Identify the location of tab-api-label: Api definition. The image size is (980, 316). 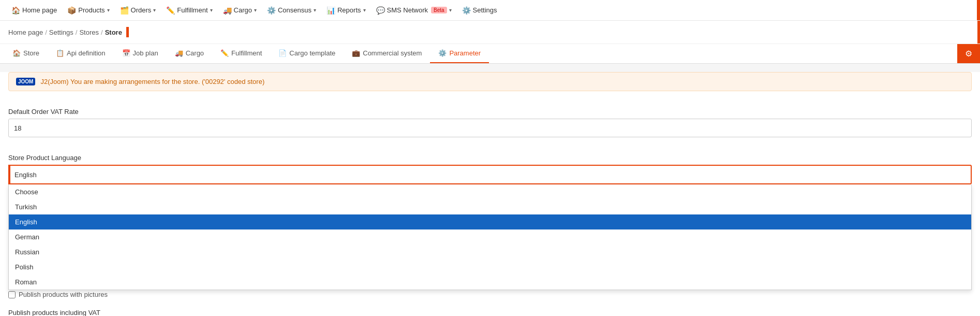
(86, 53).